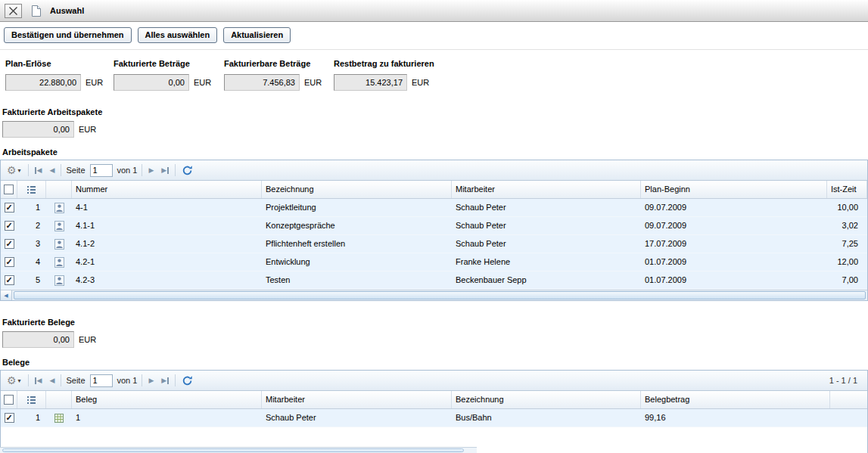 This screenshot has width=868, height=453. Describe the element at coordinates (68, 35) in the screenshot. I see `confirm-apply-button: Bestätigen und übernehmen` at that location.